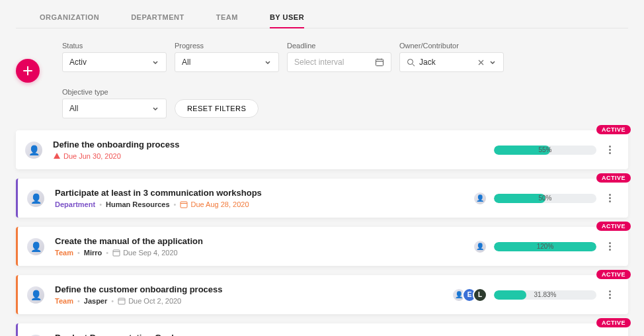 This screenshot has width=644, height=336. What do you see at coordinates (227, 57) in the screenshot?
I see `filter-progress: Progress All` at bounding box center [227, 57].